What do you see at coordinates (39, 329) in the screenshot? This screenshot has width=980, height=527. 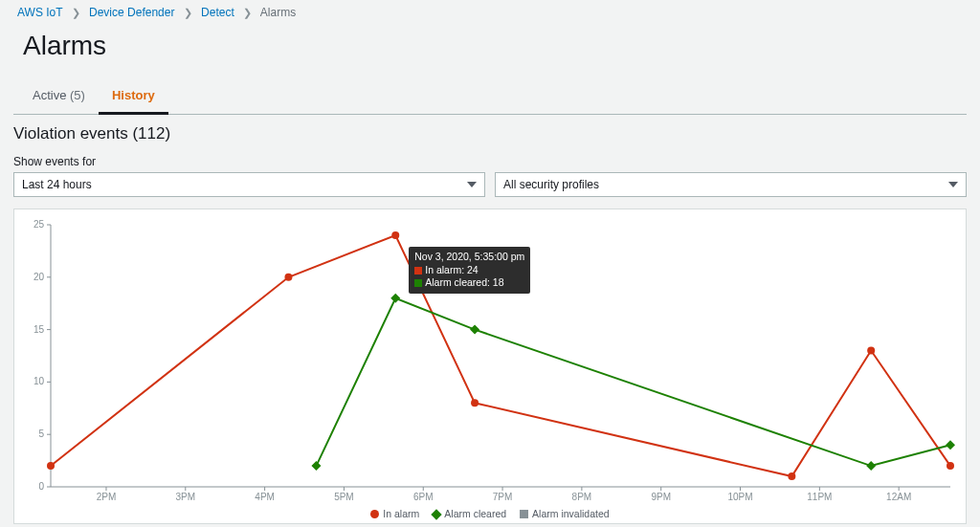 I see `svg-text: 15` at bounding box center [39, 329].